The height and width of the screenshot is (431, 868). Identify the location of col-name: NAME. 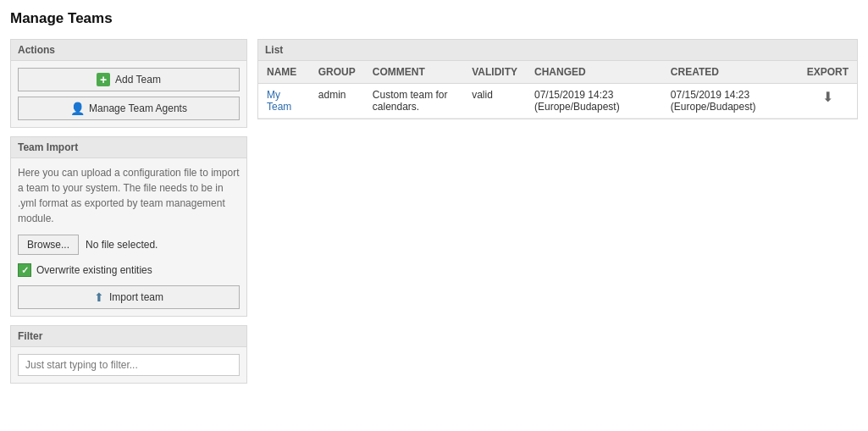
(285, 73).